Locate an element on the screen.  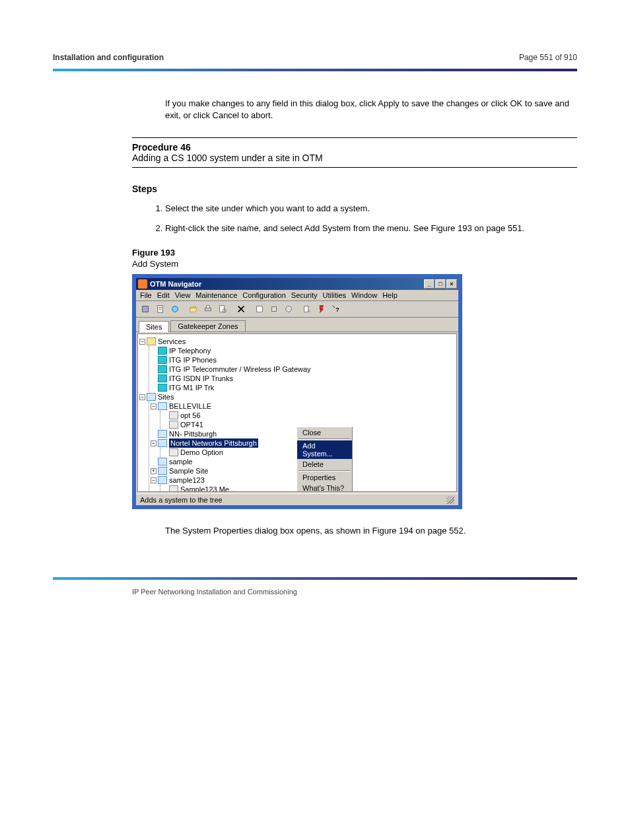
procedure-title: Adding a CS 1000 system under a site in … is located at coordinates (227, 158).